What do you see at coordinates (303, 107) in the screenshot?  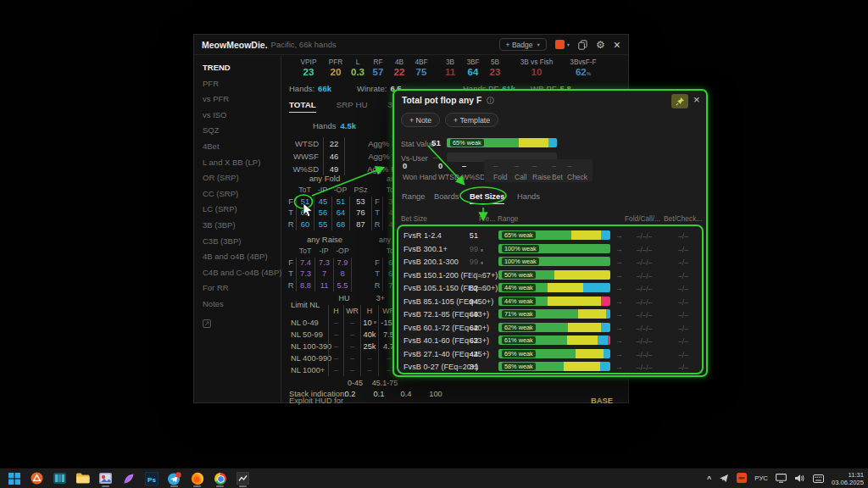 I see `tab-total: TOTAL` at bounding box center [303, 107].